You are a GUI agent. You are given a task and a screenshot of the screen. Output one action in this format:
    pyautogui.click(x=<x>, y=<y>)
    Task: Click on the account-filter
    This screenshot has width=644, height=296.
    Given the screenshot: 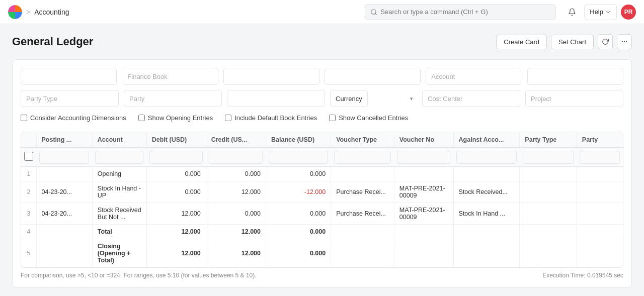 What is the action you would take?
    pyautogui.click(x=474, y=76)
    